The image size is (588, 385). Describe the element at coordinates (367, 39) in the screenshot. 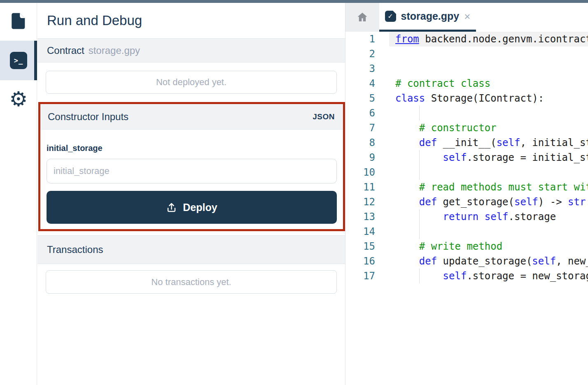

I see `line-number: 1` at that location.